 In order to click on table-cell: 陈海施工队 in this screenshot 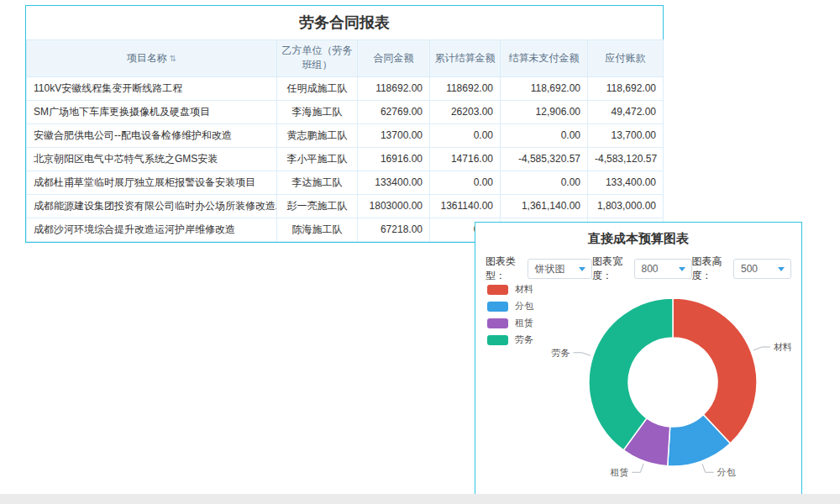, I will do `click(318, 229)`.